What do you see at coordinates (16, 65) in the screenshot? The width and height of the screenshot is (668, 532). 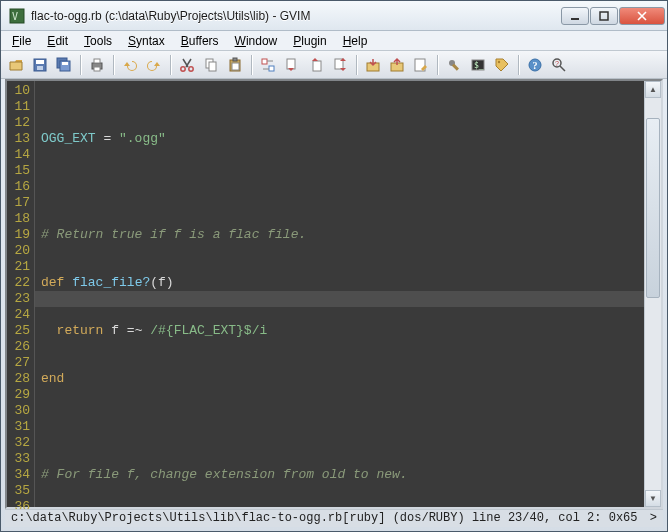 I see `open-icon` at bounding box center [16, 65].